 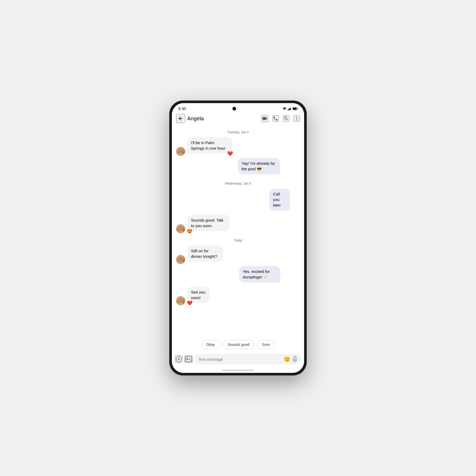 I want to click on message-text: Yay! I'm already by the pool 😎, so click(x=258, y=166).